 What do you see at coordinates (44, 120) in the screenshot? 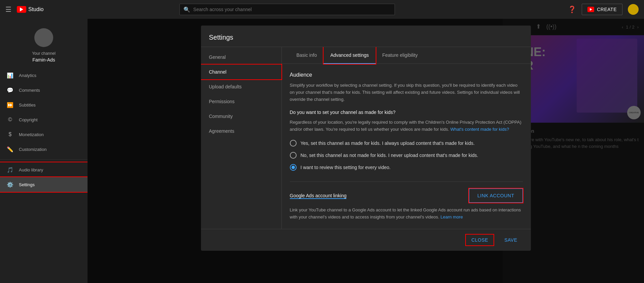
I see `sidebar-item-copyright: © Copyright` at bounding box center [44, 120].